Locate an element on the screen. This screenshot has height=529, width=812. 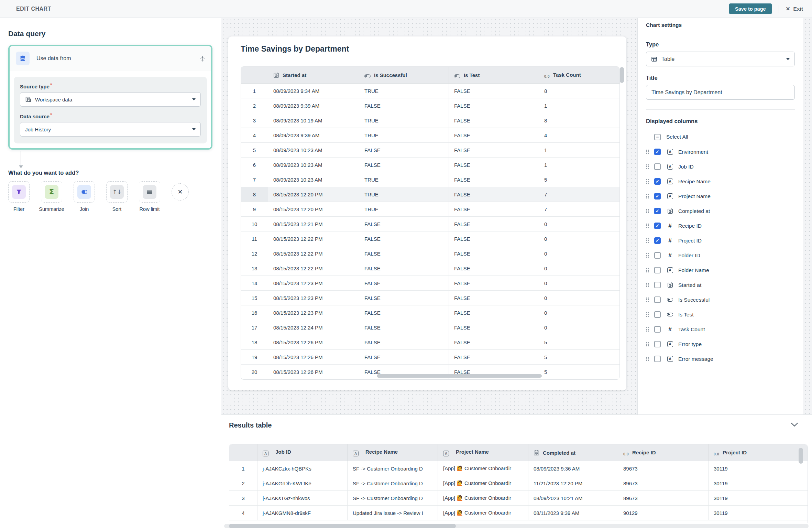
table-cell: j-AJAKsTGz-nhkwos is located at coordinates (303, 498).